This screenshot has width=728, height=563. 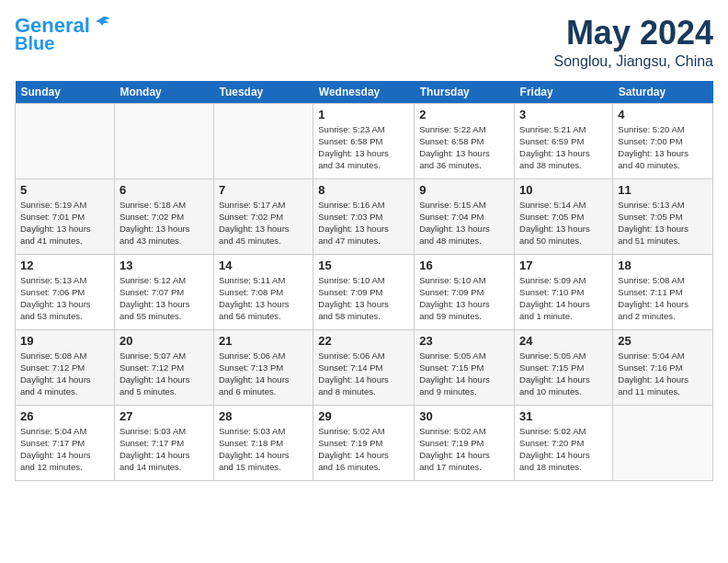 I want to click on day-info: Sunrise: 5:16 AM Sunset: 7:03 PM Dayligh…, so click(x=364, y=223).